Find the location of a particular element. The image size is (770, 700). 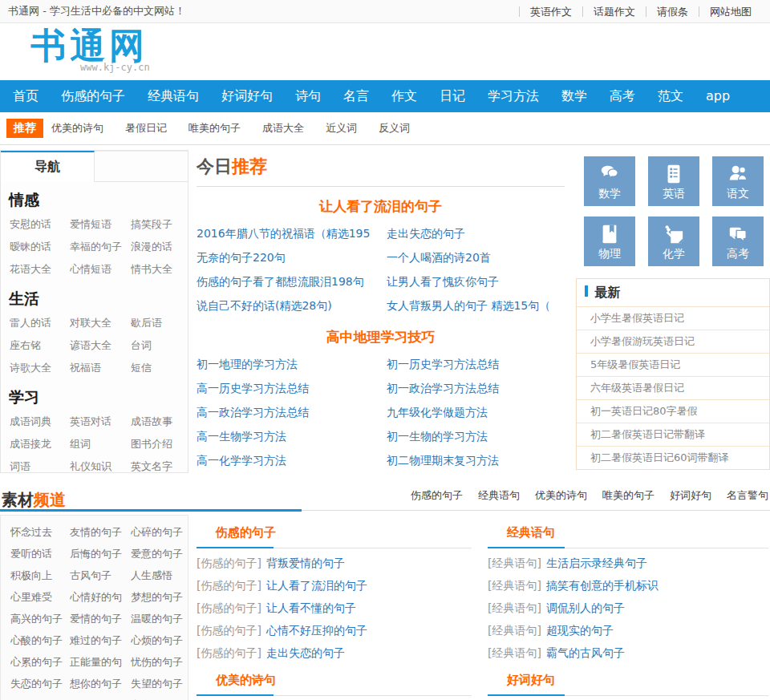

article-link: 高一历史学习方法总结 is located at coordinates (292, 388).